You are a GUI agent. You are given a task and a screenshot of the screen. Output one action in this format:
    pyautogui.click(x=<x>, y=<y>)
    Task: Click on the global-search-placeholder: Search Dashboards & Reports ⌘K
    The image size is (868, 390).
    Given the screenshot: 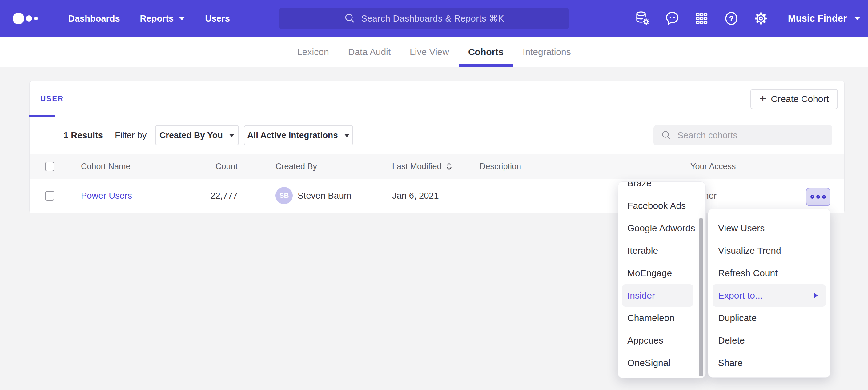 What is the action you would take?
    pyautogui.click(x=433, y=18)
    